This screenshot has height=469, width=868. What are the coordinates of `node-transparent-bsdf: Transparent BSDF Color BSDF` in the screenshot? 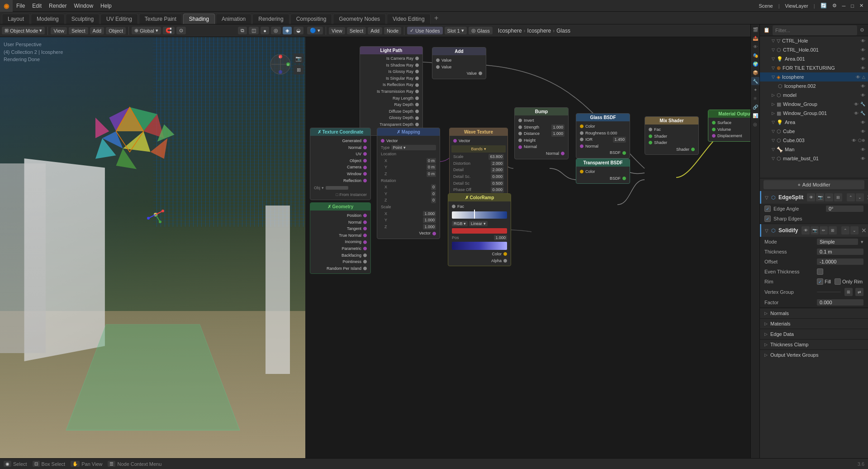 It's located at (603, 171).